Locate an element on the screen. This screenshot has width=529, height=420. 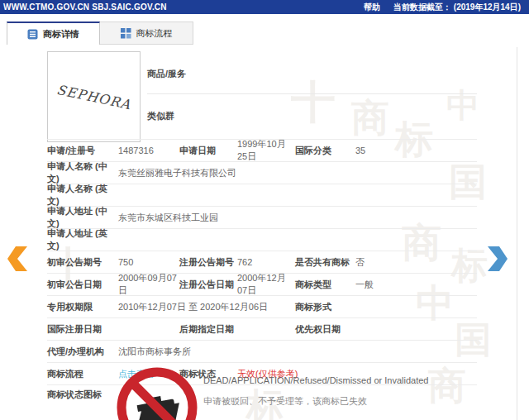
joint-trademark-label: 是否共有商标 is located at coordinates (326, 263).